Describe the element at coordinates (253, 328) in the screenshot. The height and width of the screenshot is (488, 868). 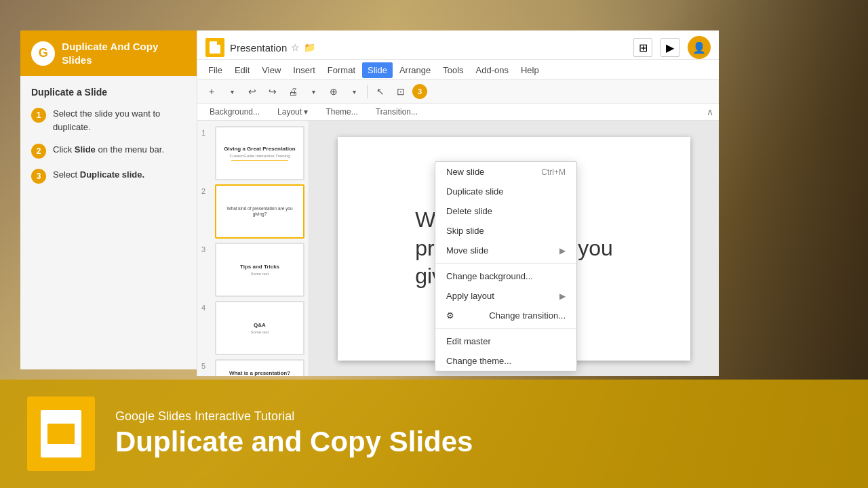
I see `list-item: 4 Q&A Some text` at that location.